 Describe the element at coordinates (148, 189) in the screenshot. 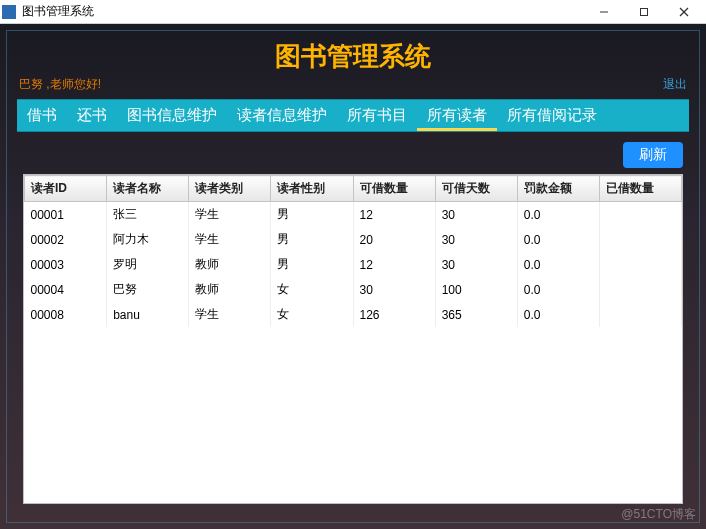

I see `col-reader-name: 读者名称` at that location.